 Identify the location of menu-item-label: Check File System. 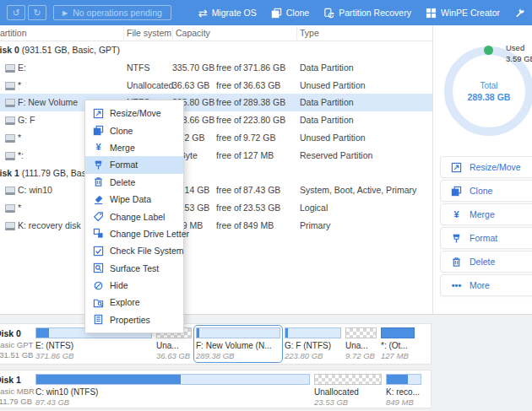
(147, 251).